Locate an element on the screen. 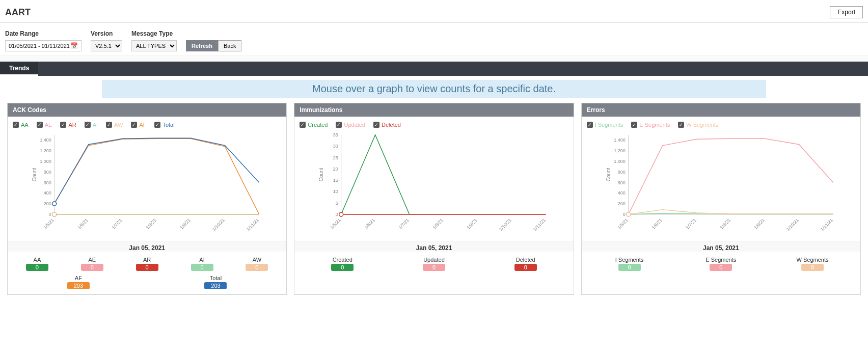  calendar-icon: 📅 is located at coordinates (74, 46).